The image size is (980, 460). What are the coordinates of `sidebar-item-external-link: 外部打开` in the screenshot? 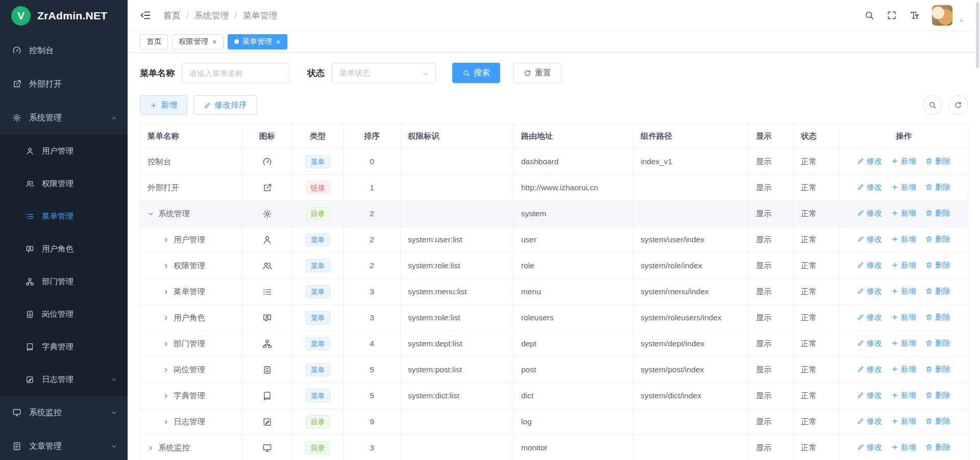 It's located at (64, 84).